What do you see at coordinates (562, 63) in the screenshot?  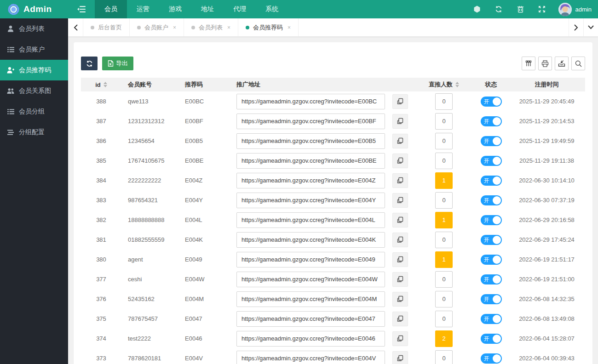 I see `export-data-icon` at bounding box center [562, 63].